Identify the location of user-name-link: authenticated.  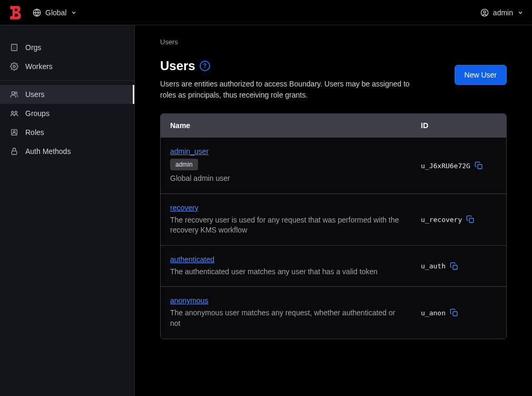
(192, 259).